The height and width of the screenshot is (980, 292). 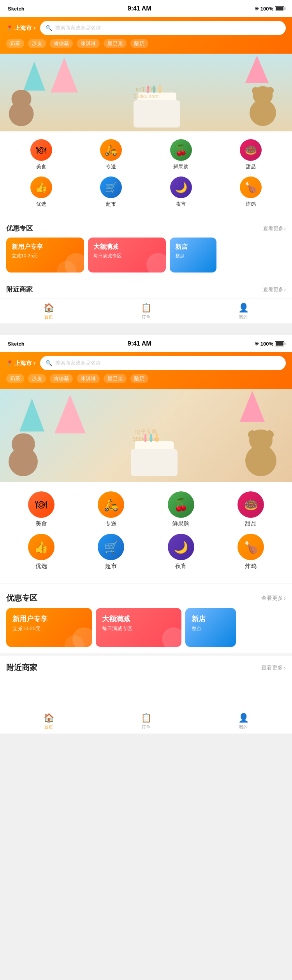 What do you see at coordinates (146, 192) in the screenshot?
I see `category-row-2: 👍 优选 🛒 超市 🌙 夜宵 🍗 炸鸡` at bounding box center [146, 192].